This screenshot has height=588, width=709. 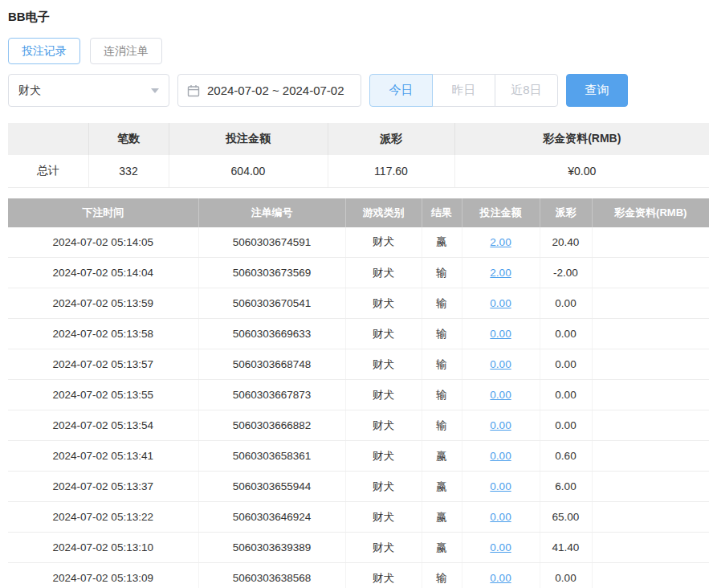 What do you see at coordinates (358, 487) in the screenshot?
I see `table-row: 2024-07-02 05:13:37 5060303655944 财犬 赢 0…` at bounding box center [358, 487].